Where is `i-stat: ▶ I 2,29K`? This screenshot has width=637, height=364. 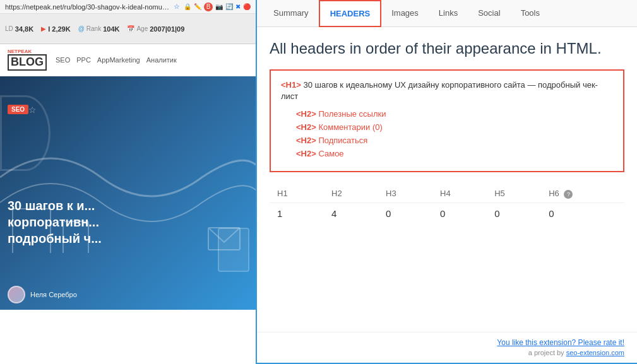
i-stat: ▶ I 2,29K is located at coordinates (56, 29).